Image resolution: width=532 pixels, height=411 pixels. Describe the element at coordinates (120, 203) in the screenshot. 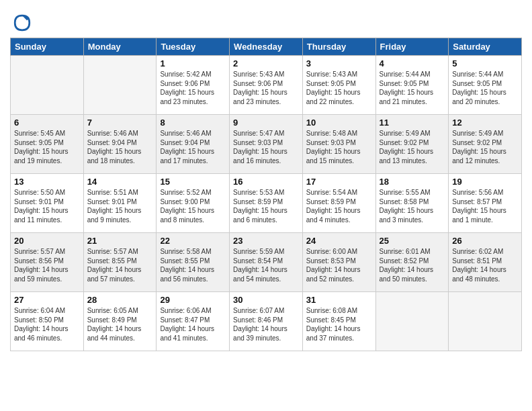

I see `calendar-cell: 14Sunrise: 5:51 AM Sunset: 9:01 PM Dayli…` at that location.